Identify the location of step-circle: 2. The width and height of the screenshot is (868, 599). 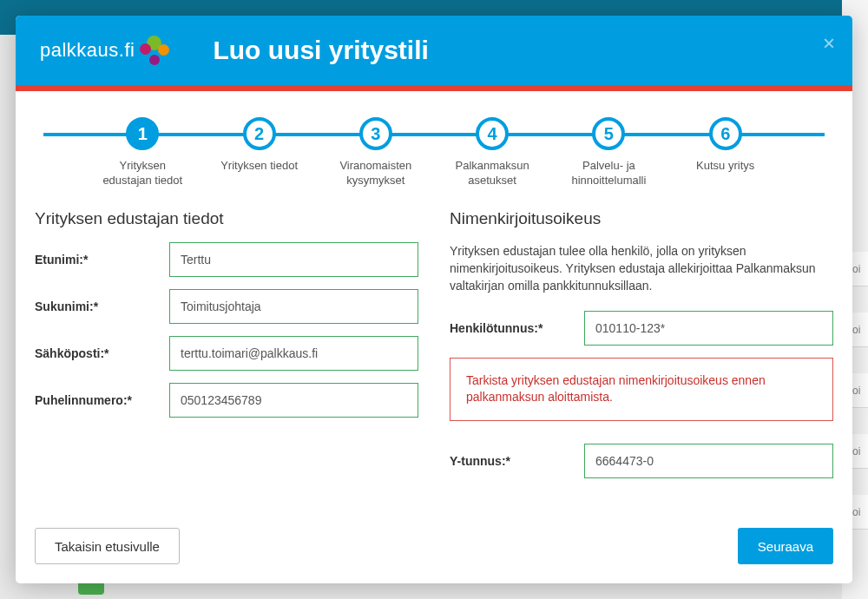
(260, 134).